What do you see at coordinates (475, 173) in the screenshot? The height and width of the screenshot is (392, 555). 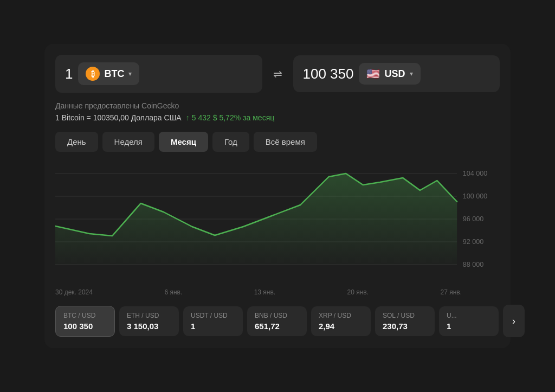 I see `svg-text: 104 000` at bounding box center [475, 173].